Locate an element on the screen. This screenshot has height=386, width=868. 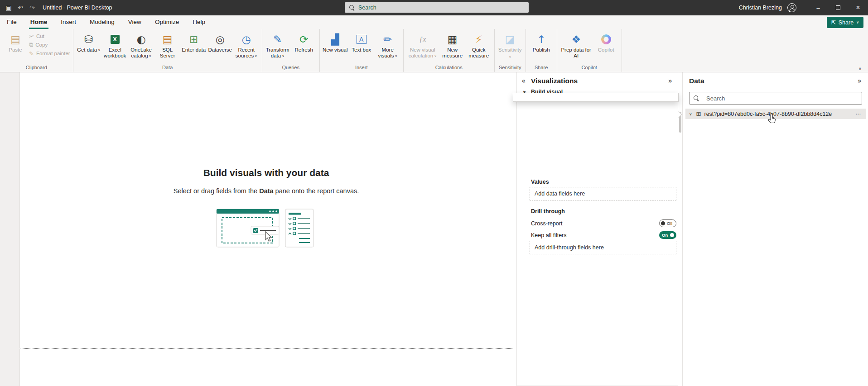
paste-icon: ▤ is located at coordinates (15, 39).